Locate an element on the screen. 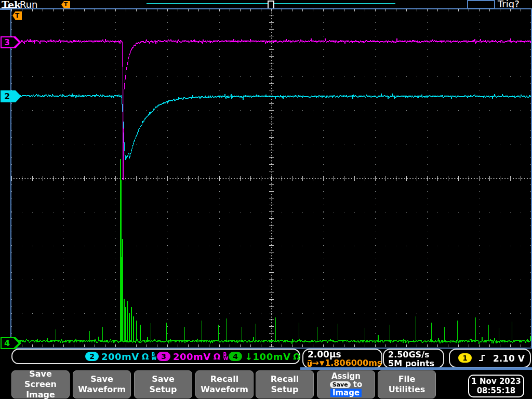  recall-waveform-button: RecallWaveform is located at coordinates (224, 384).